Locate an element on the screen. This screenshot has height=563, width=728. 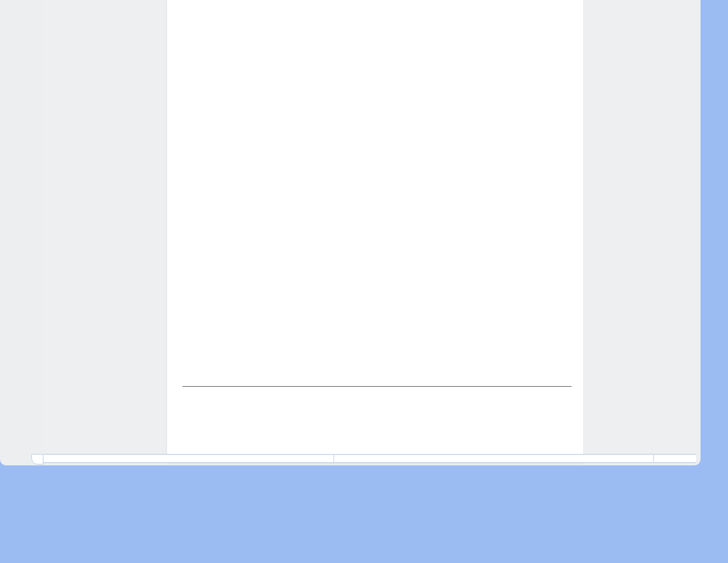
left-margin-area is located at coordinates (105, 232).